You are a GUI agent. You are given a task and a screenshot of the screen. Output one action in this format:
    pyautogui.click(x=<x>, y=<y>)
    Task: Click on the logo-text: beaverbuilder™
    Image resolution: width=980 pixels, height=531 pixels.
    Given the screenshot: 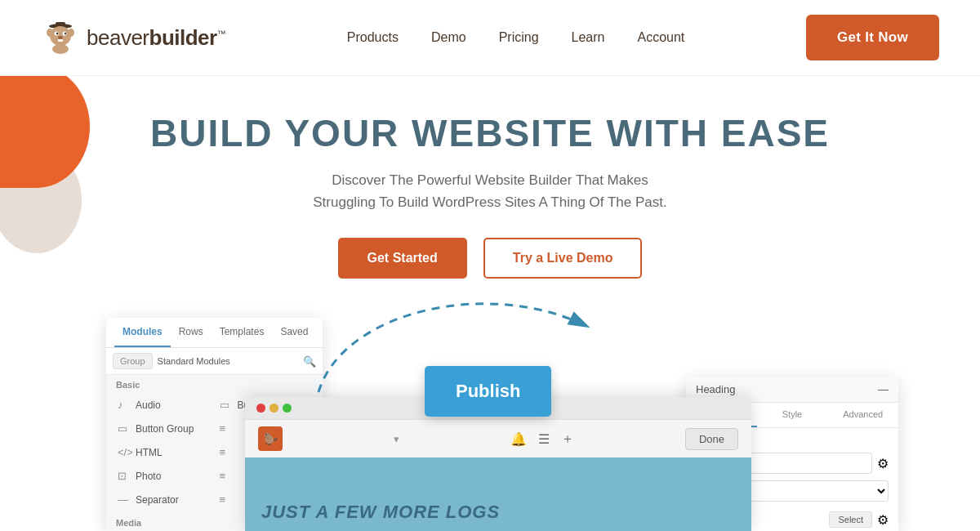 What is the action you would take?
    pyautogui.click(x=156, y=38)
    